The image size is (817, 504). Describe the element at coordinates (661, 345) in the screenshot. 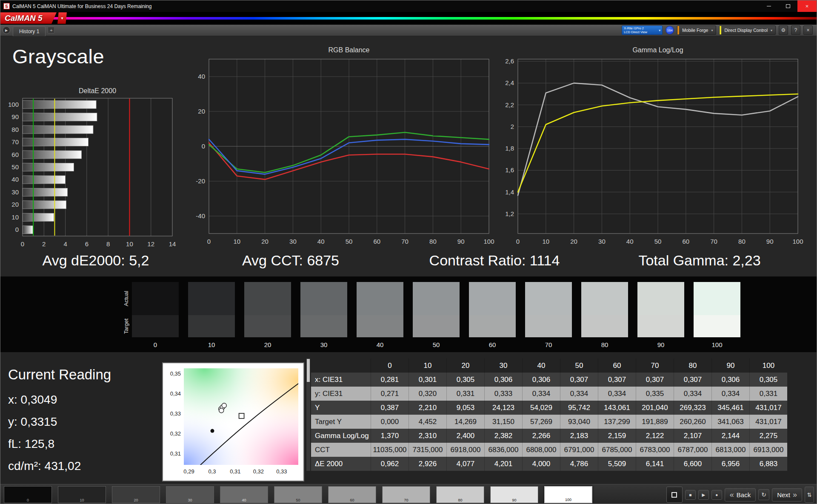

I see `swatch-label: 90` at that location.